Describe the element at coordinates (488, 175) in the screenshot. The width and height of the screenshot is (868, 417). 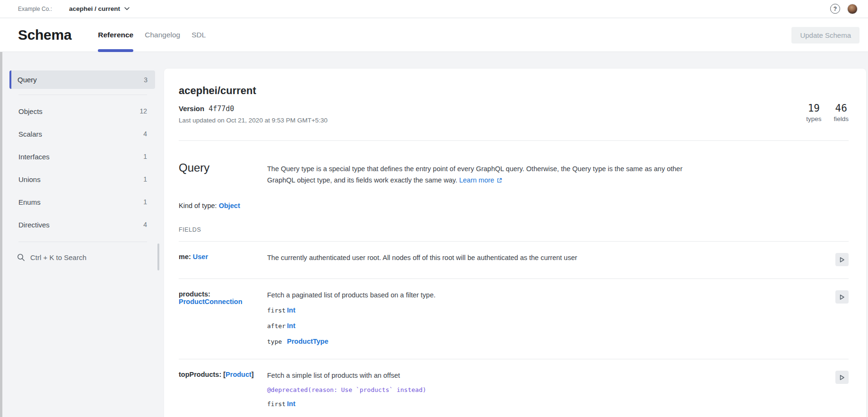
I see `type-description: The Query type is a special type that de…` at that location.